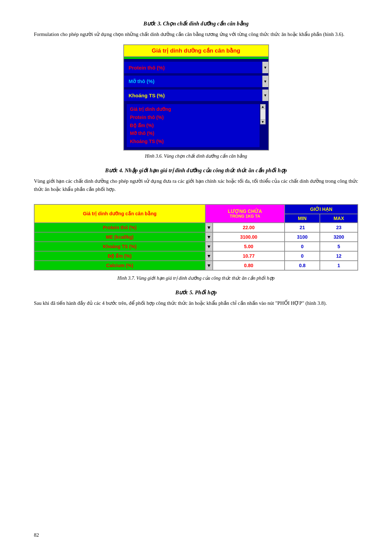  What do you see at coordinates (321, 209) in the screenshot?
I see `table-col3-header: GIỚI HẠN` at bounding box center [321, 209].